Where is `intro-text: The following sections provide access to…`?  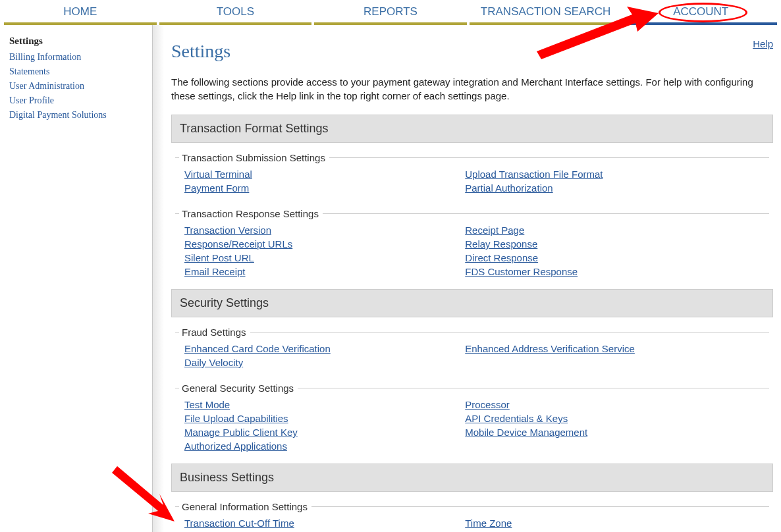
intro-text: The following sections provide access to… is located at coordinates (472, 89).